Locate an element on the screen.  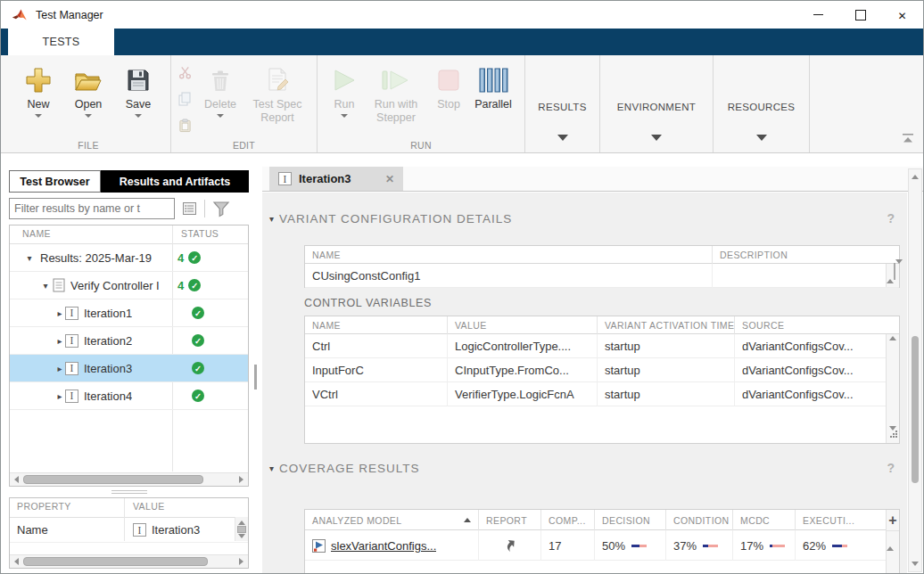
results-detail-button is located at coordinates (189, 209).